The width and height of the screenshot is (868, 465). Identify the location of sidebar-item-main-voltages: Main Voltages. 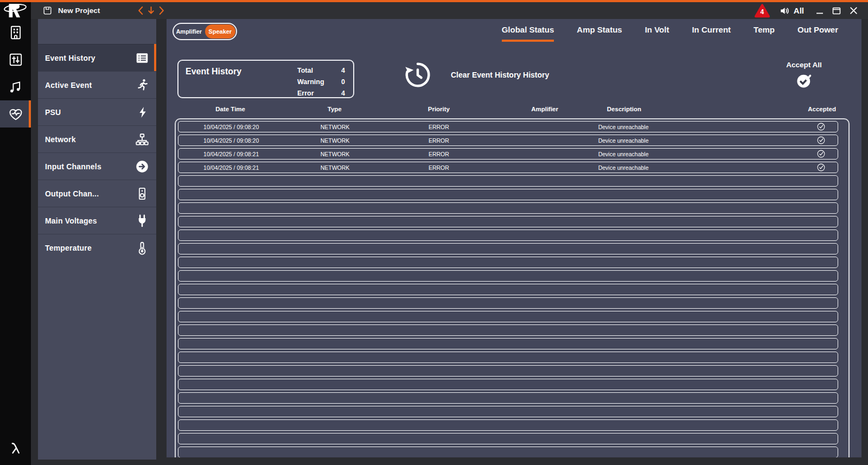
(97, 220).